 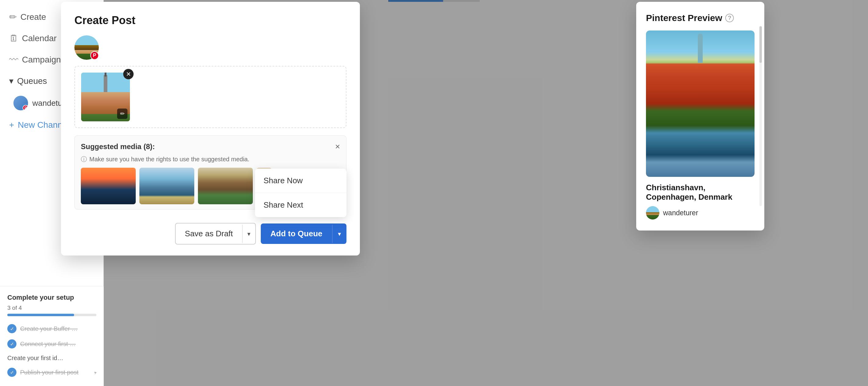 What do you see at coordinates (35, 358) in the screenshot?
I see `setup-step-3-label: Create your first id…` at bounding box center [35, 358].